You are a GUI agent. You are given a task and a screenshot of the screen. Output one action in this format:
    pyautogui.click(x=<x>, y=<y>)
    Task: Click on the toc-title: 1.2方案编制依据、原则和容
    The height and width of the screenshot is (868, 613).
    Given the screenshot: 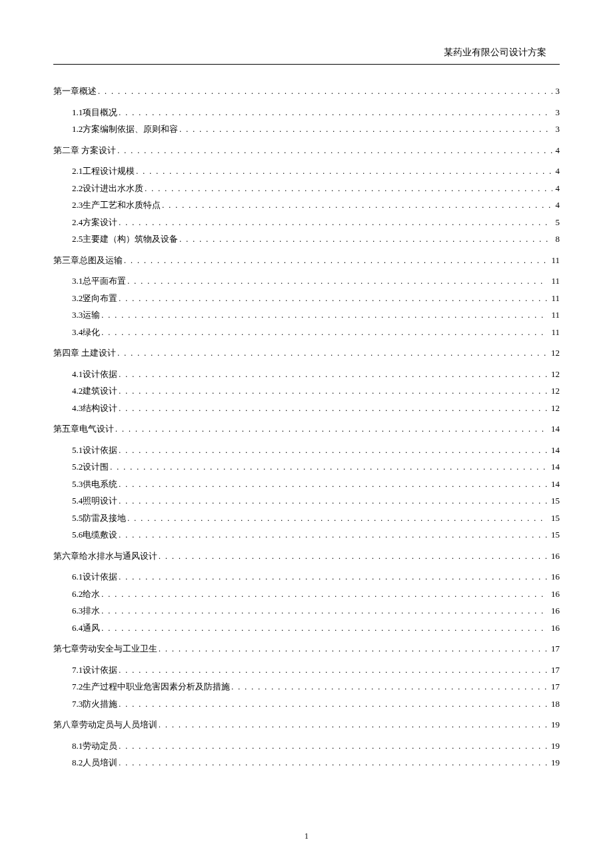 What is the action you would take?
    pyautogui.click(x=125, y=129)
    